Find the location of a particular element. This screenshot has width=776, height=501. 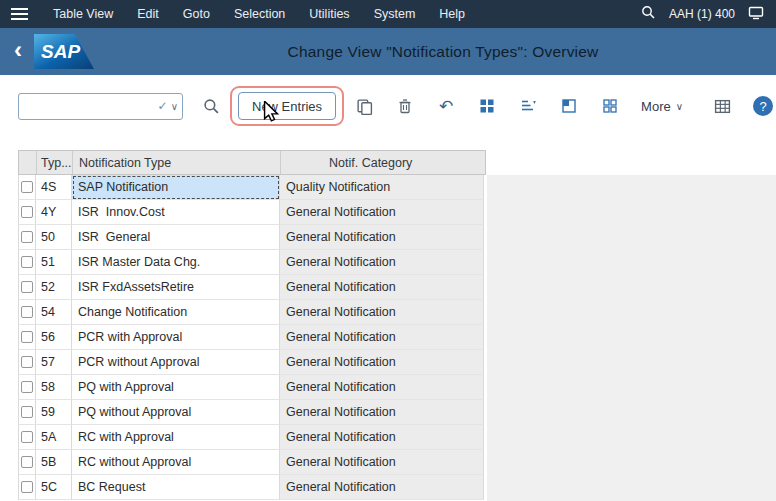

row-notification-type: Change Notification is located at coordinates (176, 312).